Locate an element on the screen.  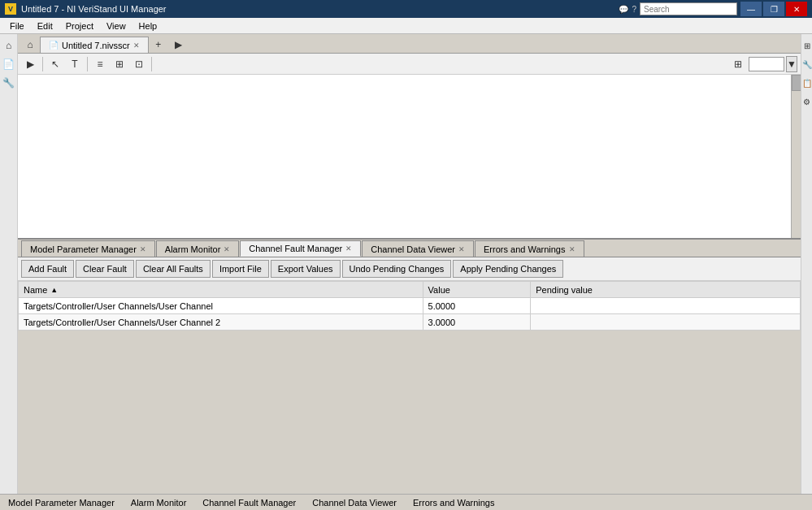
window-controls: — ❐ ✕ is located at coordinates (774, 9).